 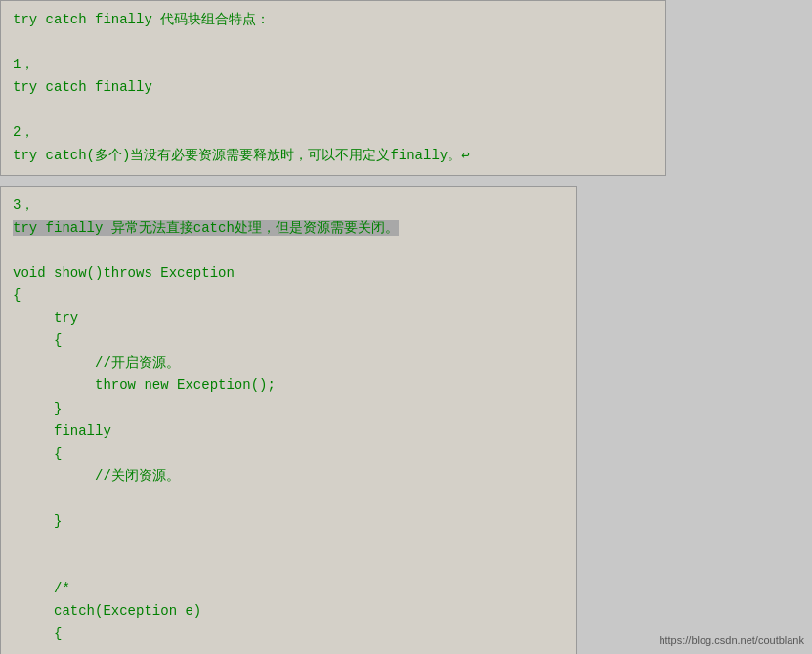 What do you see at coordinates (37, 454) in the screenshot?
I see `bottom-line-11: {` at bounding box center [37, 454].